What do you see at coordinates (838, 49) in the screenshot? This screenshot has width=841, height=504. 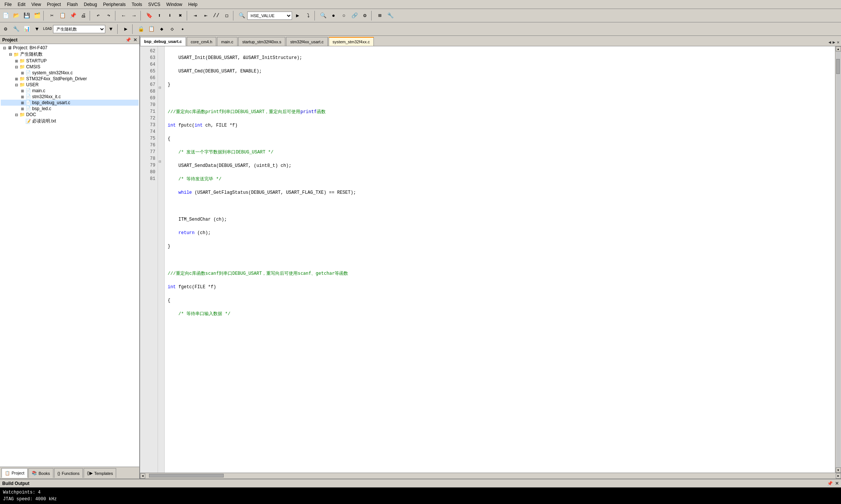 I see `scroll-up-button: ▲` at bounding box center [838, 49].